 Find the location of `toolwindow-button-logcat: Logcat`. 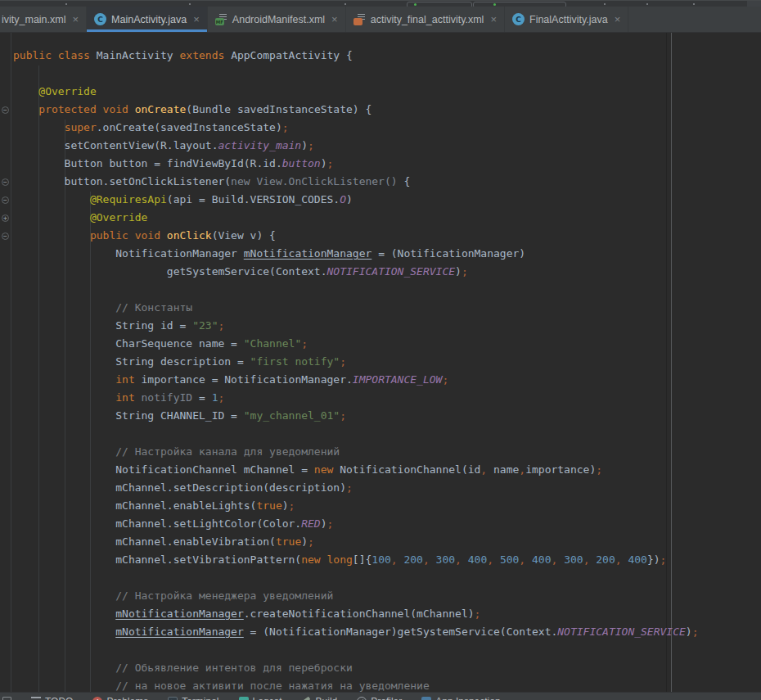

toolwindow-button-logcat: Logcat is located at coordinates (260, 698).